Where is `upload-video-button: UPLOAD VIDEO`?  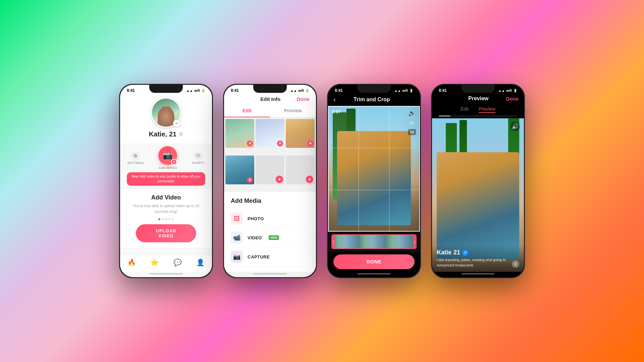
upload-video-button: UPLOAD VIDEO is located at coordinates (166, 233).